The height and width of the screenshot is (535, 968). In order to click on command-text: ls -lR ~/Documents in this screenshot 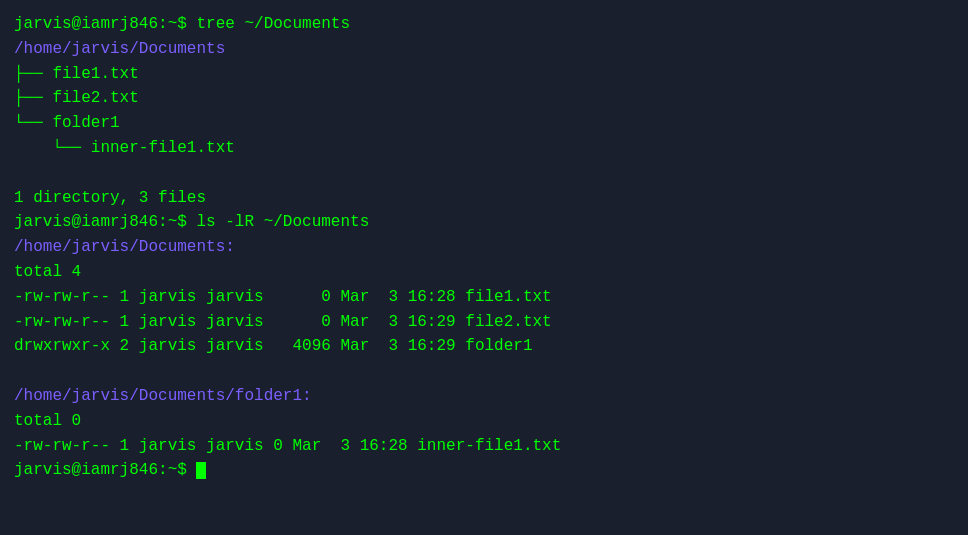, I will do `click(282, 222)`.